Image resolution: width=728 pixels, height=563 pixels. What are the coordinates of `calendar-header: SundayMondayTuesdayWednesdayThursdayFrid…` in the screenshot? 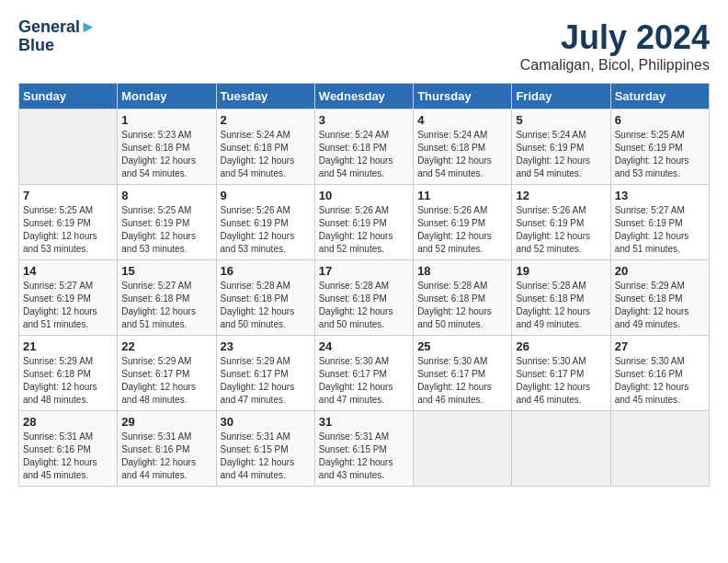 It's located at (364, 97).